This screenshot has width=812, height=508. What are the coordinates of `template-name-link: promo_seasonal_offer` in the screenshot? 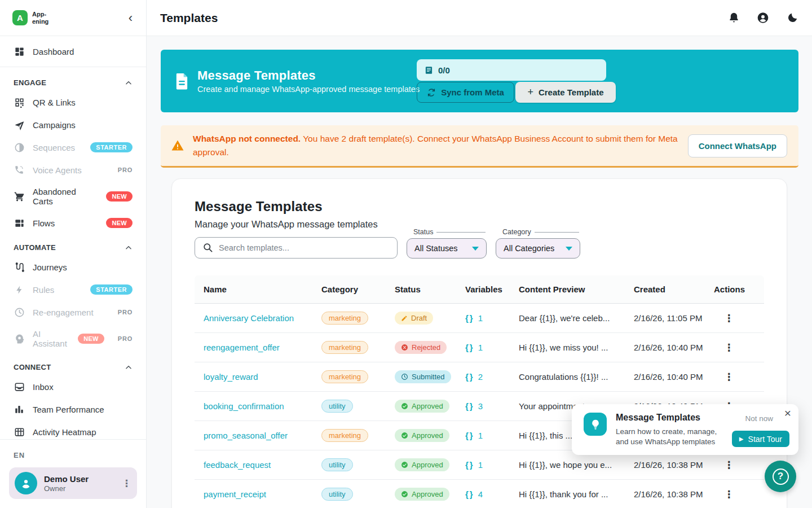 It's located at (246, 436).